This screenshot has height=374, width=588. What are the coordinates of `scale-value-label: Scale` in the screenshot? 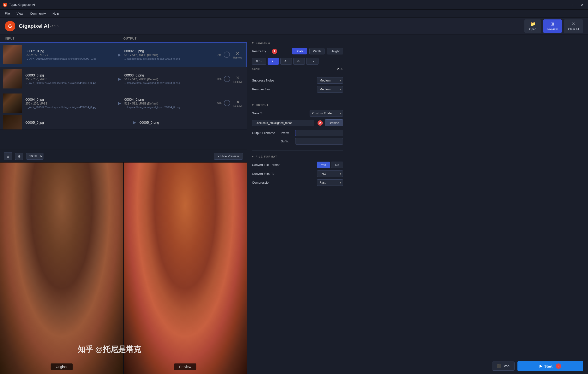 It's located at (294, 69).